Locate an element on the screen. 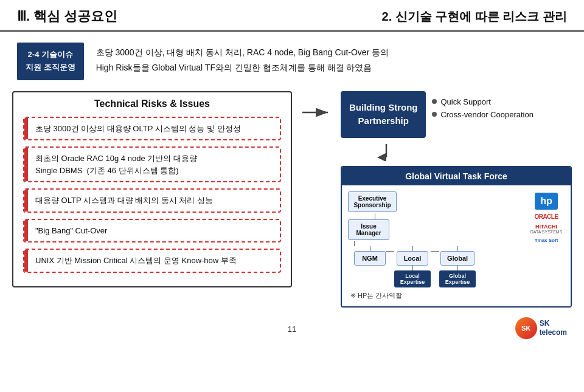 The width and height of the screenshot is (584, 392). quick-support-label: Quick Support is located at coordinates (465, 102).